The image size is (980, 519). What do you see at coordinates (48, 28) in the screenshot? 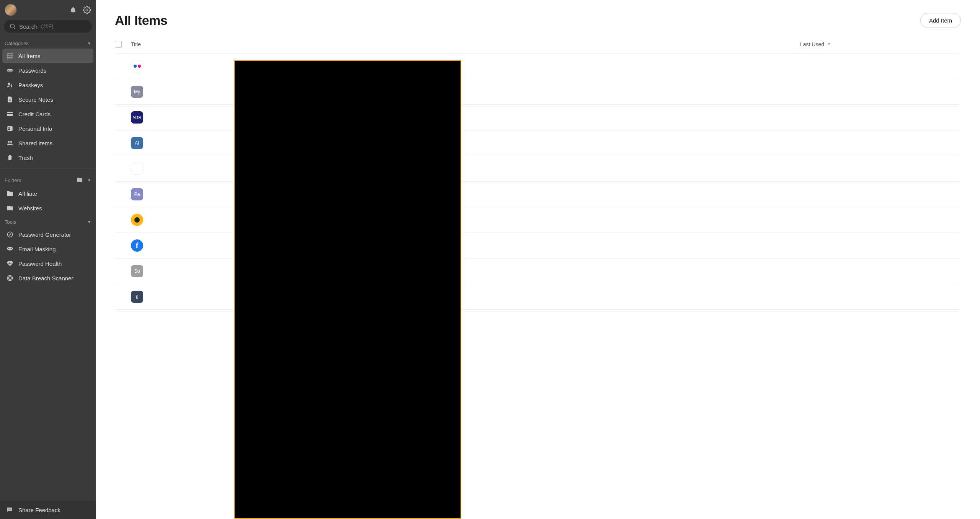
I see `search-wrap: Search (⌘F)` at bounding box center [48, 28].